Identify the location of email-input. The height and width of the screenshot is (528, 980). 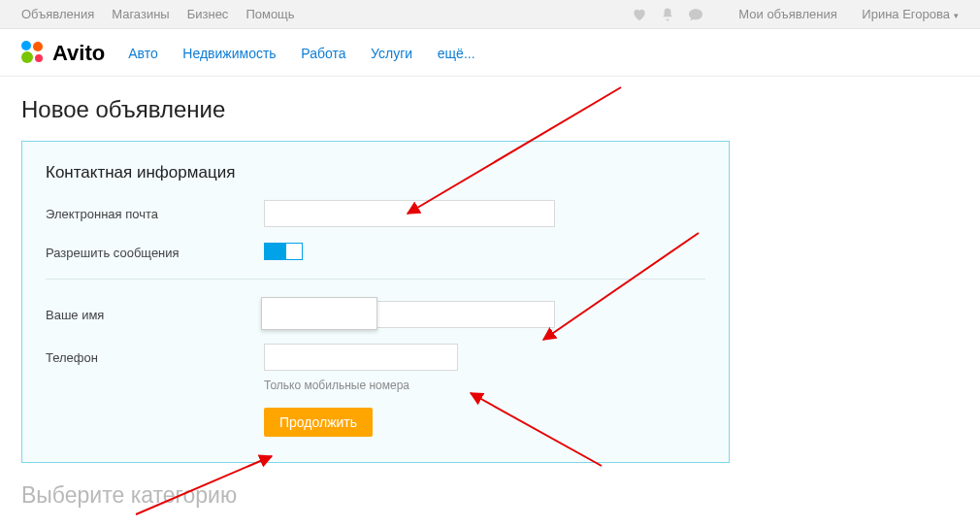
(409, 214).